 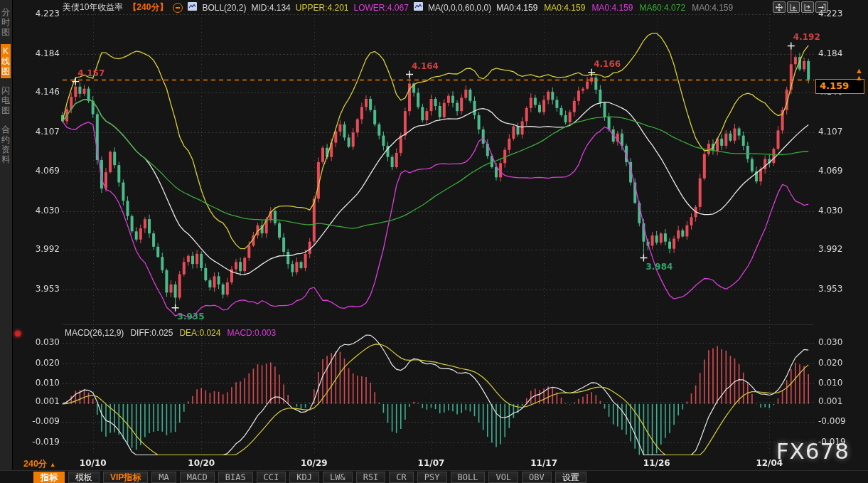 What do you see at coordinates (252, 333) in the screenshot?
I see `macd-macd-readout: MACD:0.003` at bounding box center [252, 333].